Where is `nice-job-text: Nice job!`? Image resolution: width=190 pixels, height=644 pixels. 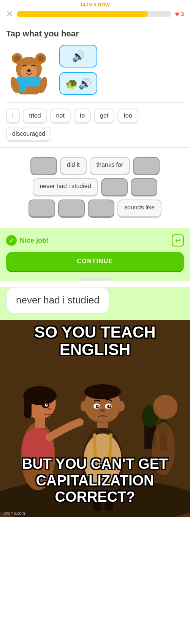 nice-job-text: Nice job! is located at coordinates (34, 240).